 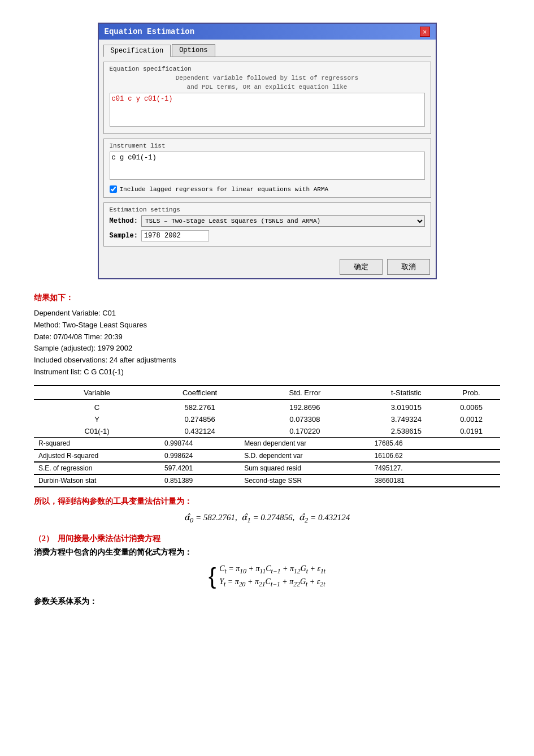 I want to click on method-label: Method:, so click(x=124, y=221).